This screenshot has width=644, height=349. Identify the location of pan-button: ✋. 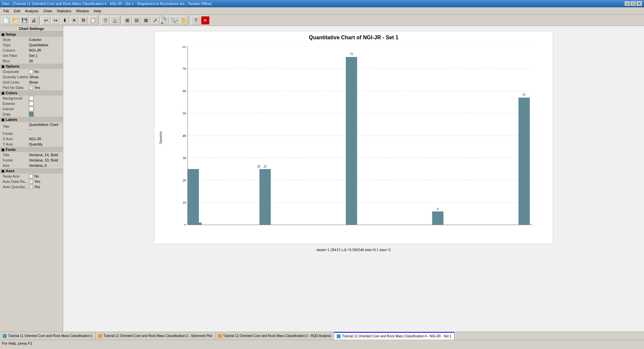
(183, 20).